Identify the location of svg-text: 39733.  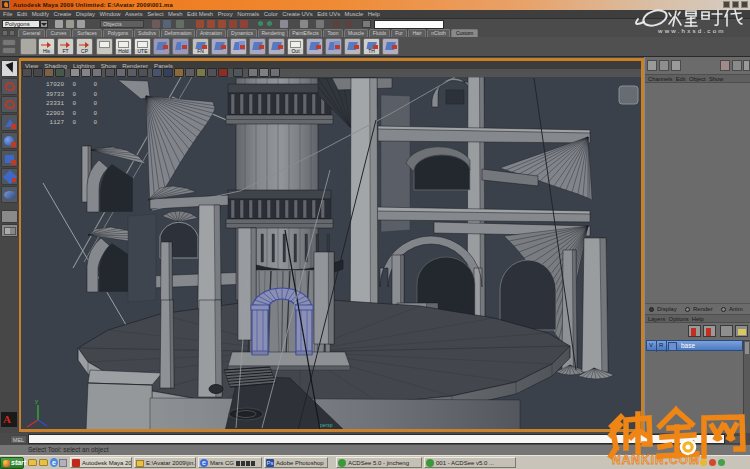
(55, 94).